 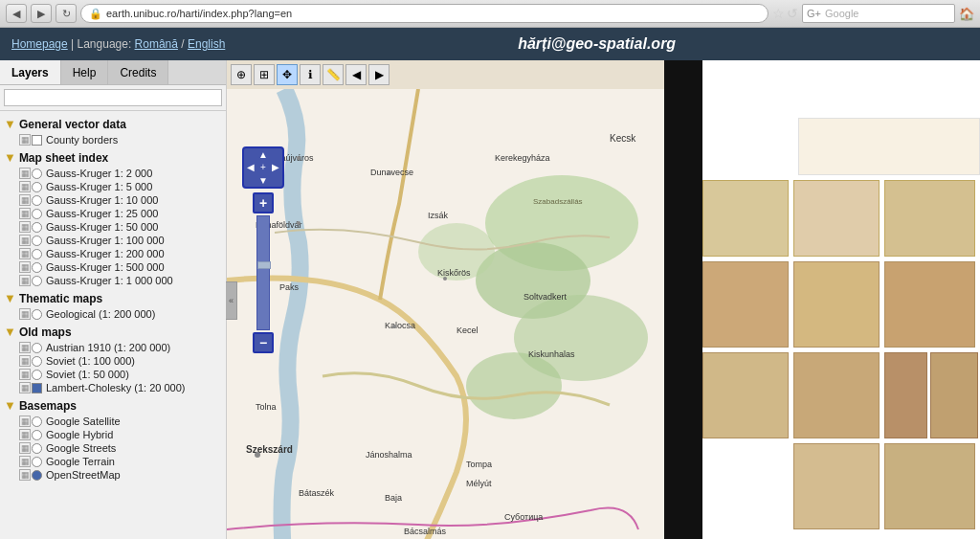 I want to click on tab-credits: Credits, so click(x=138, y=73).